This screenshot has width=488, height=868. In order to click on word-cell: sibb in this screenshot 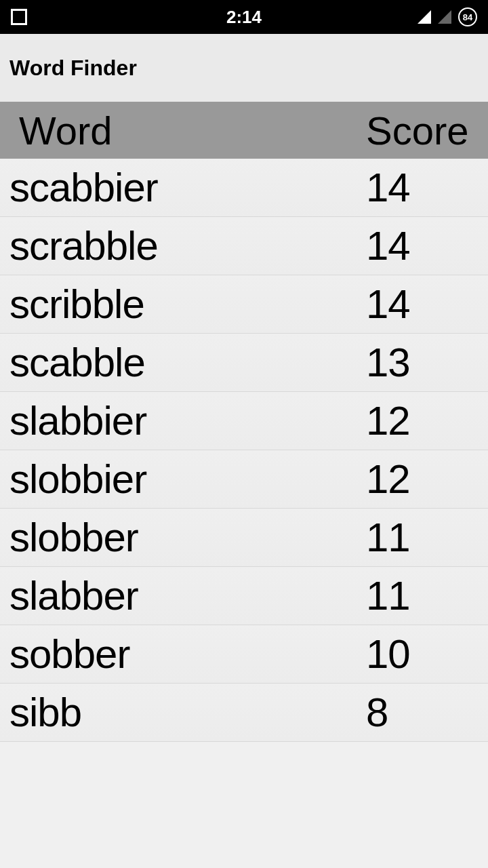, I will do `click(183, 712)`.